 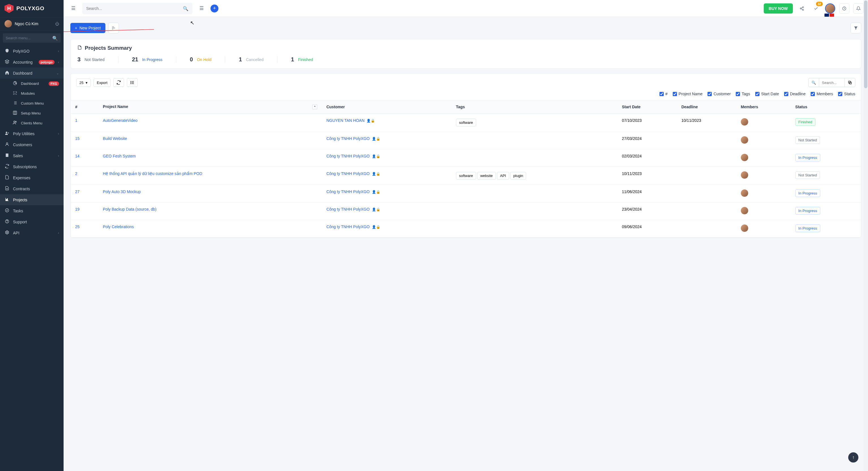 What do you see at coordinates (706, 107) in the screenshot?
I see `column-header: Deadline` at bounding box center [706, 107].